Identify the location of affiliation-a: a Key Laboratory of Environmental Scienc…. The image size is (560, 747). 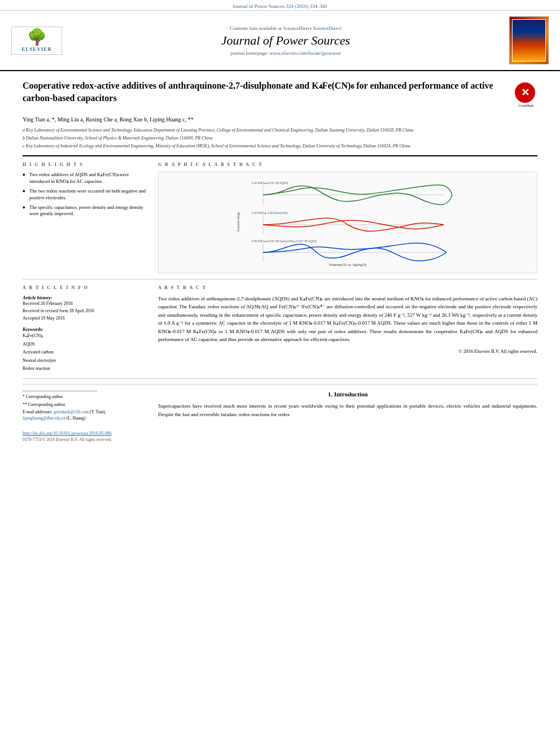
(280, 130).